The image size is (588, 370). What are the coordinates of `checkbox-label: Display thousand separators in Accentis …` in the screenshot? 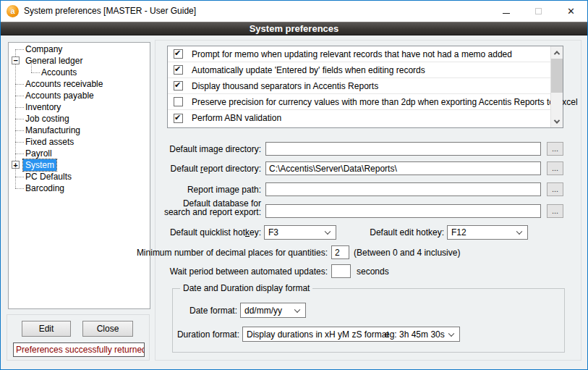 It's located at (285, 86).